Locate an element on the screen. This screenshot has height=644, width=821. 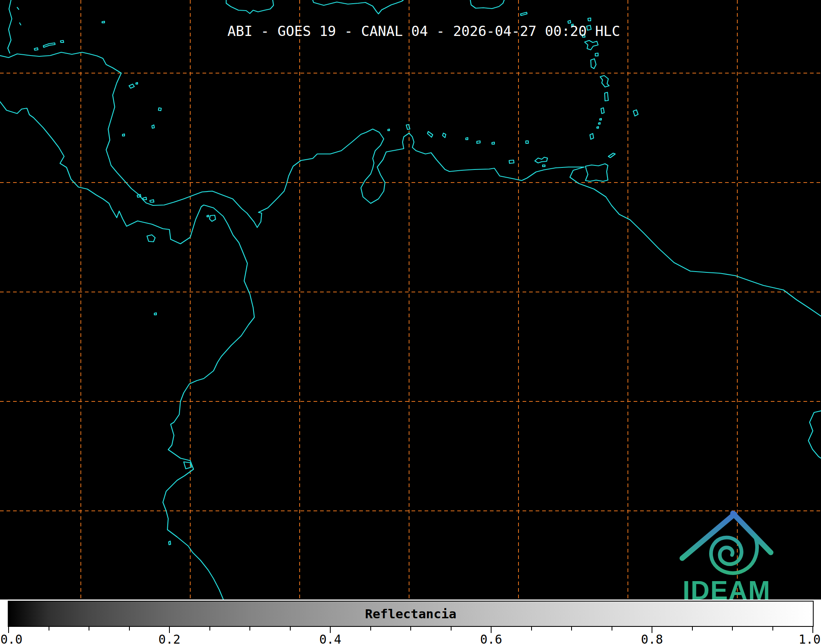
coastline-margarita is located at coordinates (541, 160).